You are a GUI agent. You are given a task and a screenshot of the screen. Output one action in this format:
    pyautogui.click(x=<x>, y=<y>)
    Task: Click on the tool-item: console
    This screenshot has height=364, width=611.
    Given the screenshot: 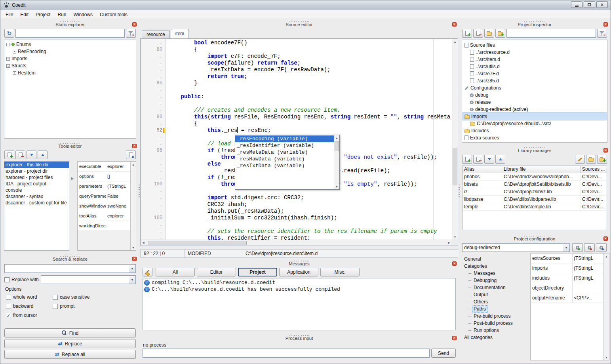 What is the action you would take?
    pyautogui.click(x=36, y=190)
    